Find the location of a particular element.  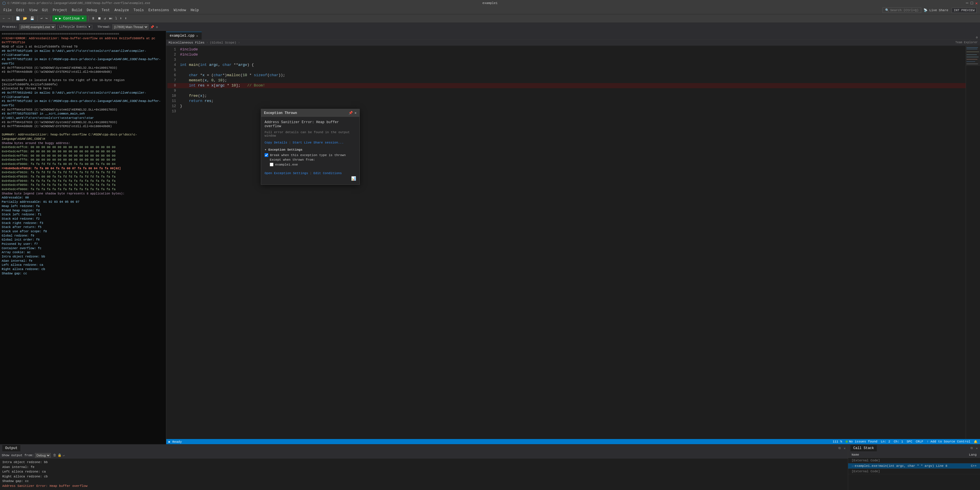

search-placeholder: Search (Ctrl+Q) is located at coordinates (905, 11).